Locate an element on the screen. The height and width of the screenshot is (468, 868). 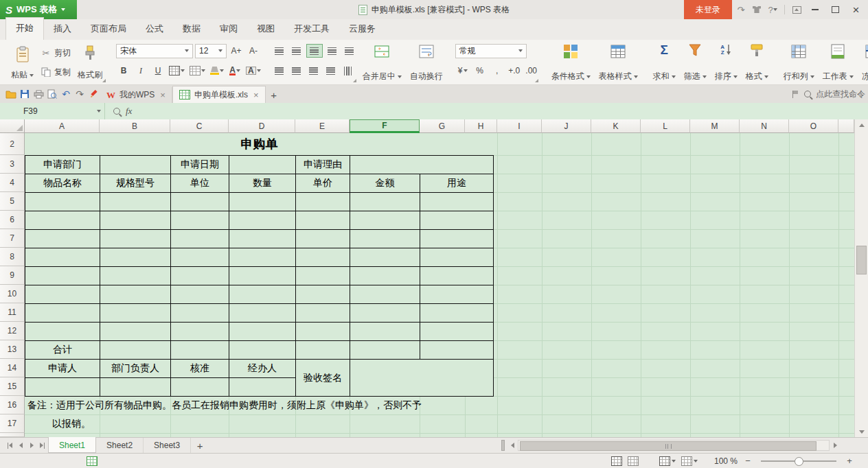
form-item-cell-r7c4 is located at coordinates (323, 239).